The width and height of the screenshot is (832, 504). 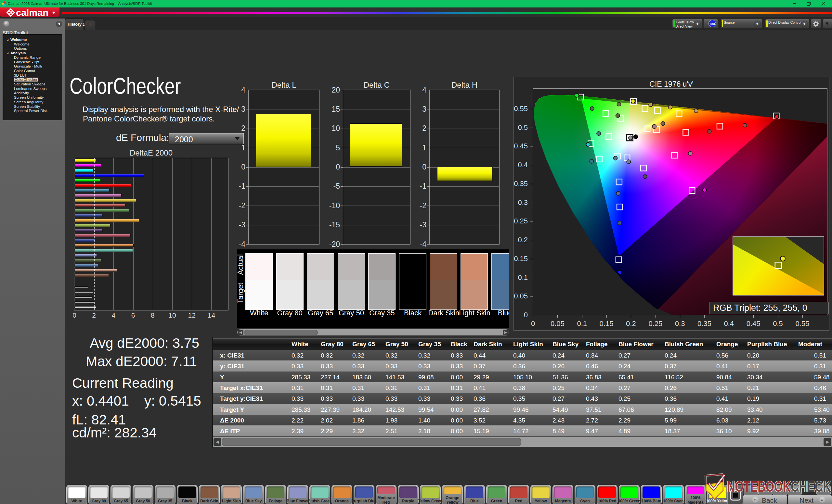 What do you see at coordinates (811, 486) in the screenshot?
I see `svg-text: CHECK` at bounding box center [811, 486].